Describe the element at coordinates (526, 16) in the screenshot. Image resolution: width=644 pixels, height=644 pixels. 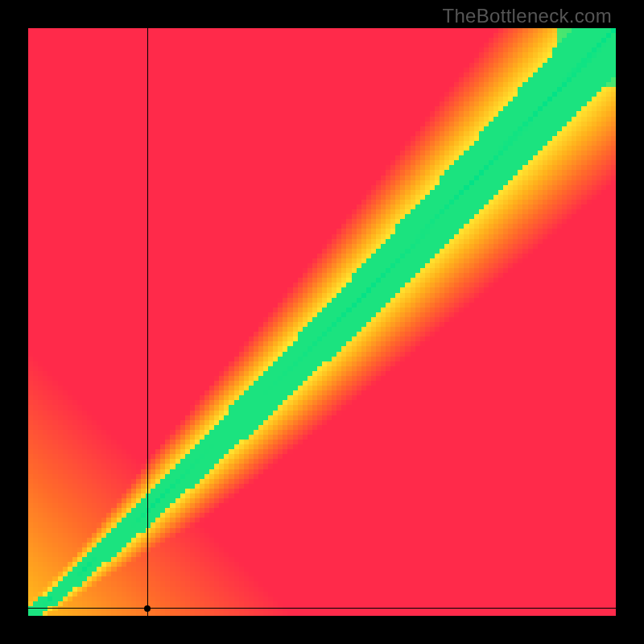
I see `watermark-text: TheBottleneck.com` at that location.